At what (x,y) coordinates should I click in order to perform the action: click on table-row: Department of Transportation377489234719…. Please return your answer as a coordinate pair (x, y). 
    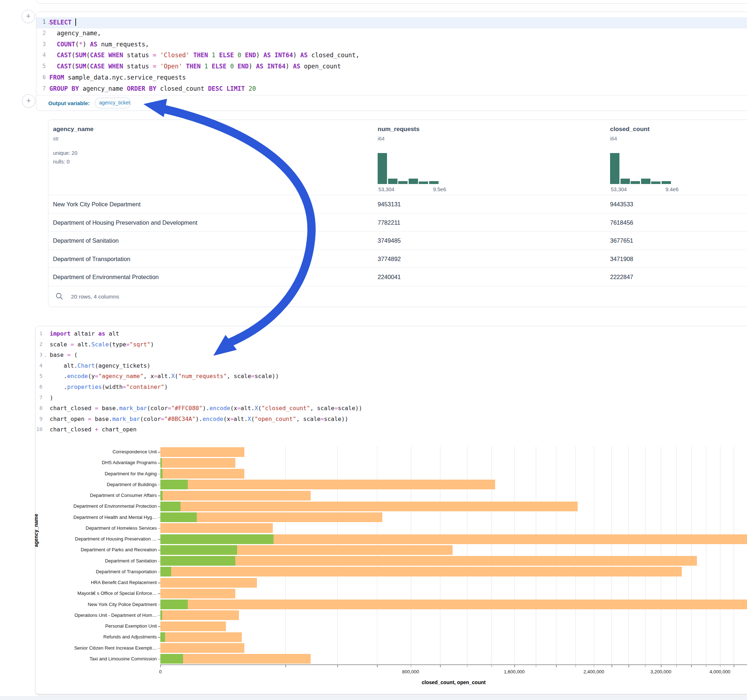
    Looking at the image, I should click on (398, 258).